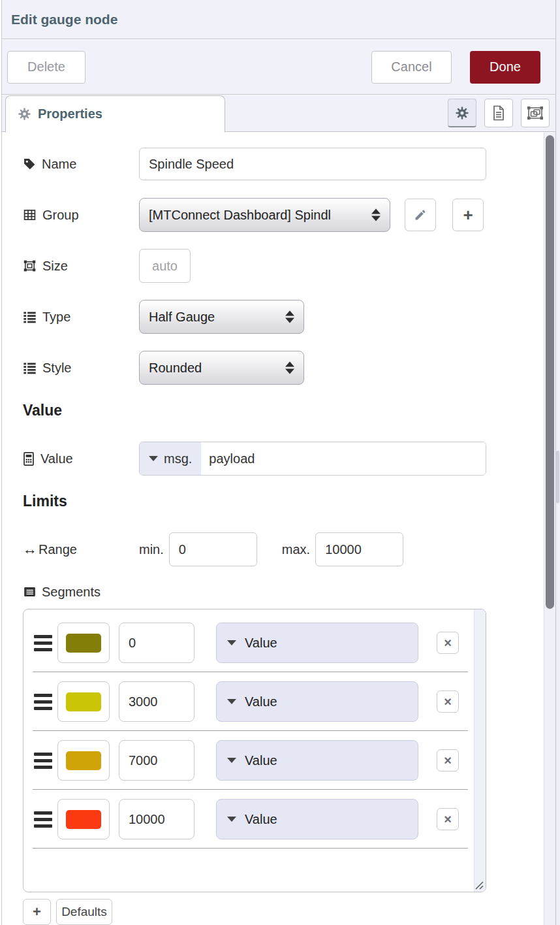 This screenshot has height=925, width=560. I want to click on add-segment-button: +, so click(37, 912).